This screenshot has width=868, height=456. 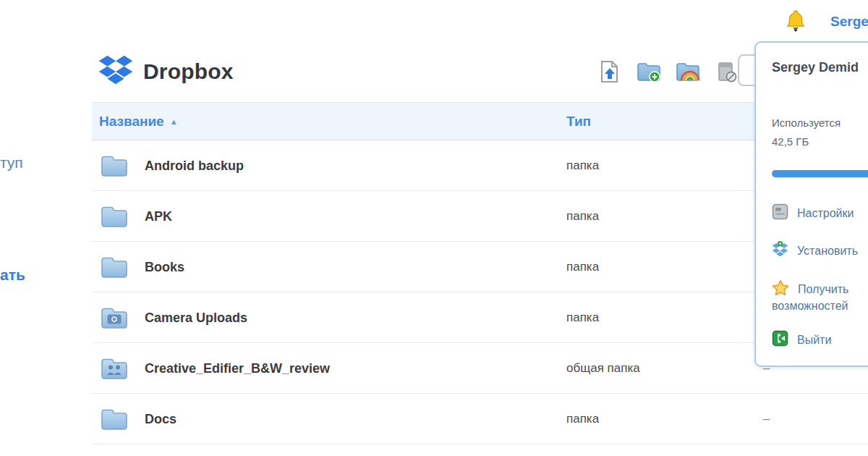 I want to click on settings-icon, so click(x=780, y=213).